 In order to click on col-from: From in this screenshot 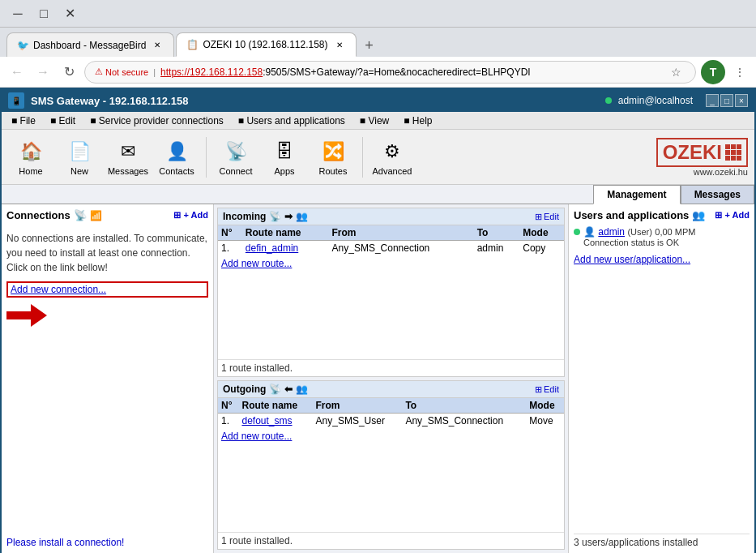, I will do `click(402, 234)`.